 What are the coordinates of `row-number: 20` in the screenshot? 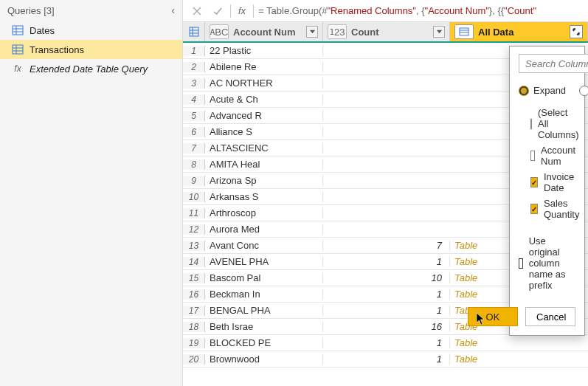 It's located at (194, 359).